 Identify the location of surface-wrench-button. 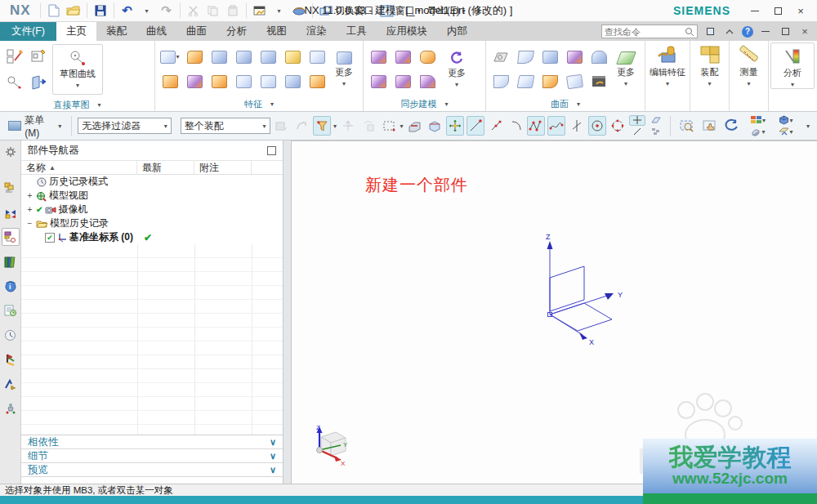
(599, 82).